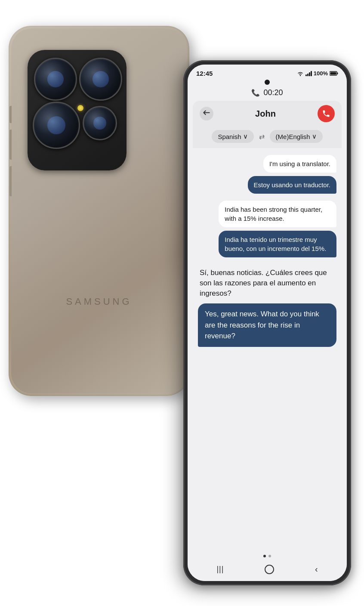  Describe the element at coordinates (229, 137) in the screenshot. I see `source-language-label: Spanish` at that location.